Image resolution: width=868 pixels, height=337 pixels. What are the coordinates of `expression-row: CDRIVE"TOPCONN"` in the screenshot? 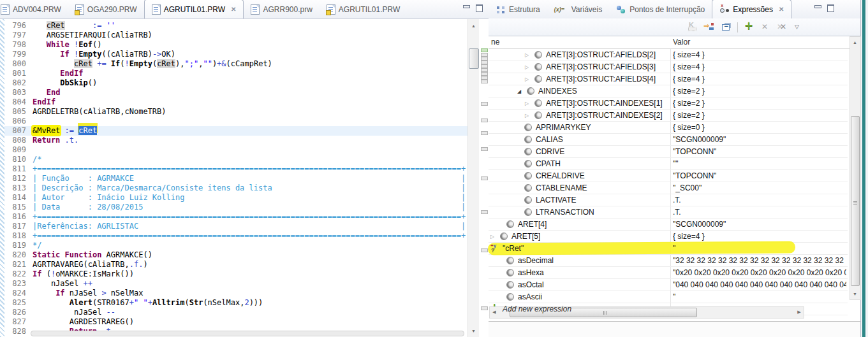 It's located at (668, 152).